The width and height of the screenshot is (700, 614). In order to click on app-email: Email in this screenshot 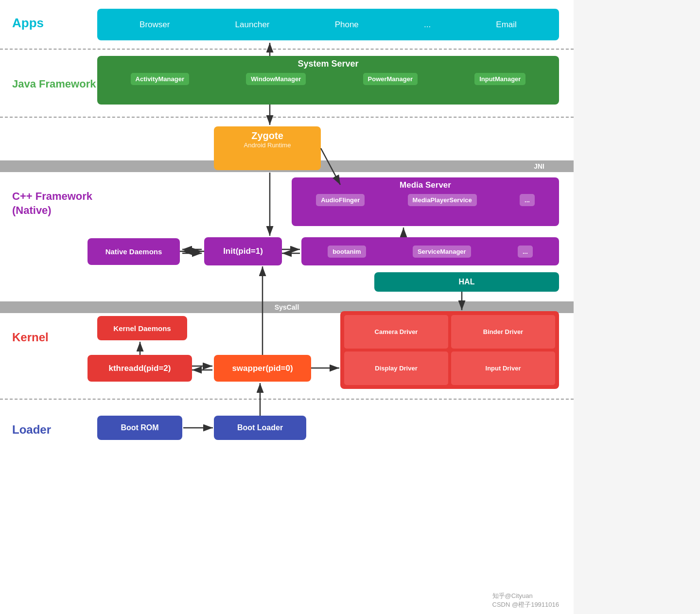, I will do `click(507, 25)`.